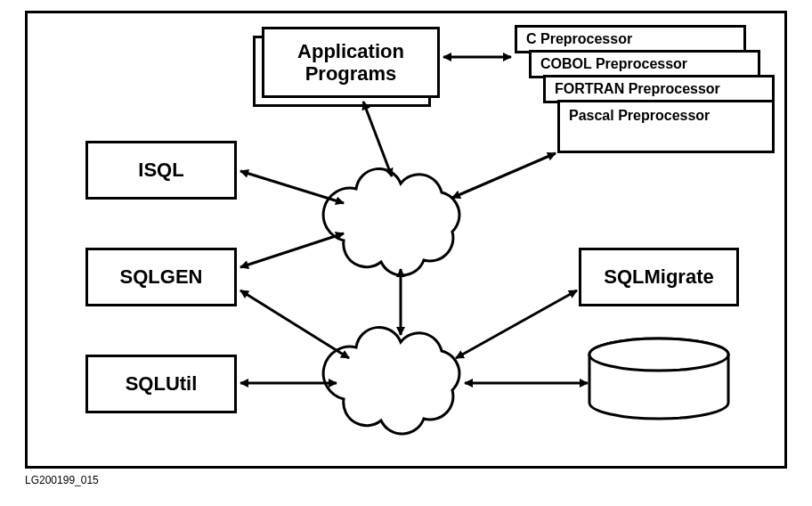 This screenshot has height=506, width=812. What do you see at coordinates (666, 126) in the screenshot?
I see `node-preproc-pascal: Pascal Preprocessor` at bounding box center [666, 126].